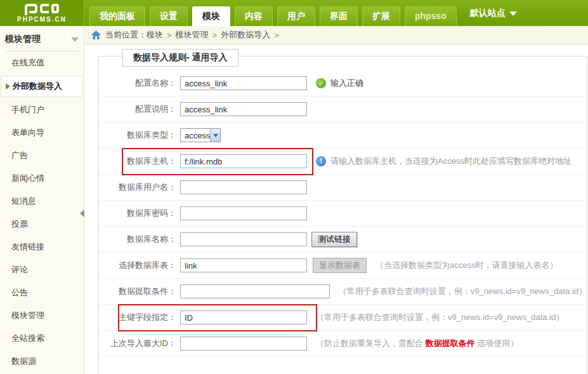 The height and width of the screenshot is (374, 588). Describe the element at coordinates (440, 317) in the screenshot. I see `primary-key-note: （常用于多表联合查询时设置，例：v9_news.id=v9_news_data.…` at that location.